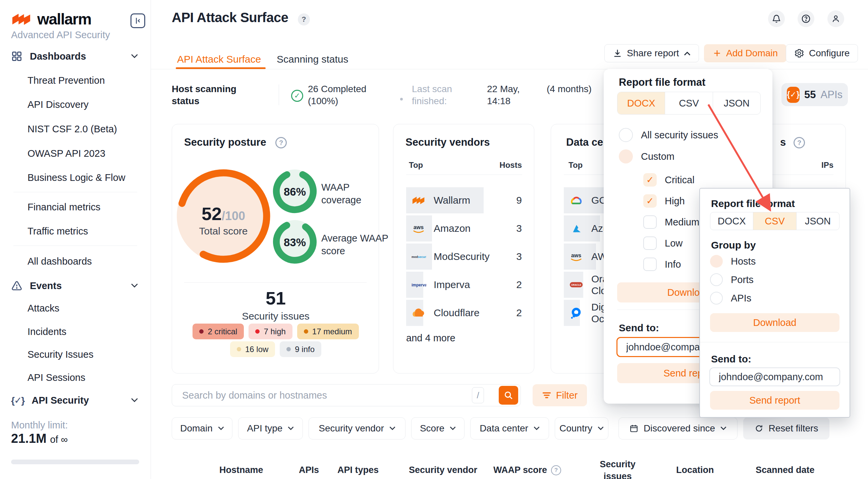 This screenshot has height=479, width=868. Describe the element at coordinates (464, 285) in the screenshot. I see `vendor-row: imperva Imperva 2` at that location.